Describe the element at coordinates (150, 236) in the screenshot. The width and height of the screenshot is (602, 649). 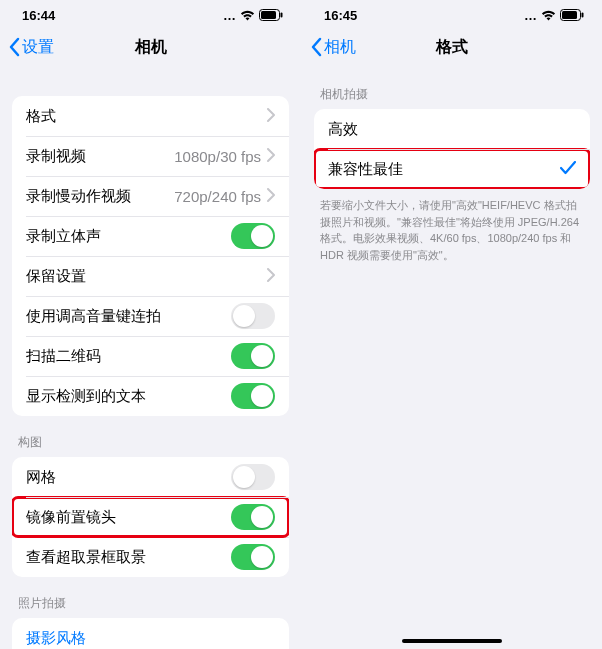
I see `row-stereo: 录制立体声` at that location.